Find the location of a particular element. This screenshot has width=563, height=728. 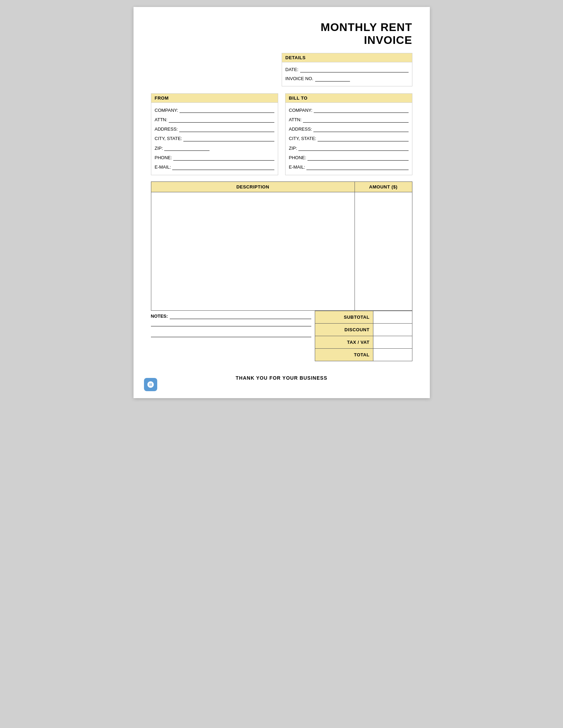

billto-zip-input is located at coordinates (353, 148).